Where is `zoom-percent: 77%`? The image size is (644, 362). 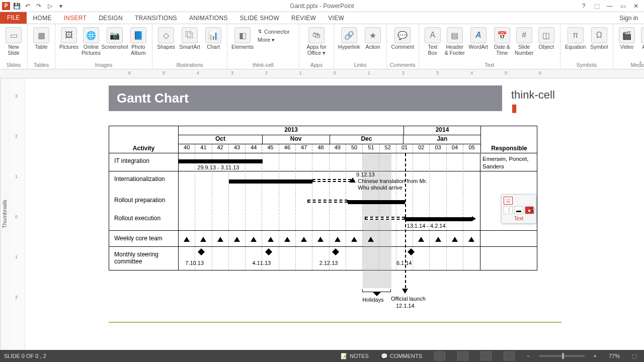
zoom-percent: 77% is located at coordinates (614, 356).